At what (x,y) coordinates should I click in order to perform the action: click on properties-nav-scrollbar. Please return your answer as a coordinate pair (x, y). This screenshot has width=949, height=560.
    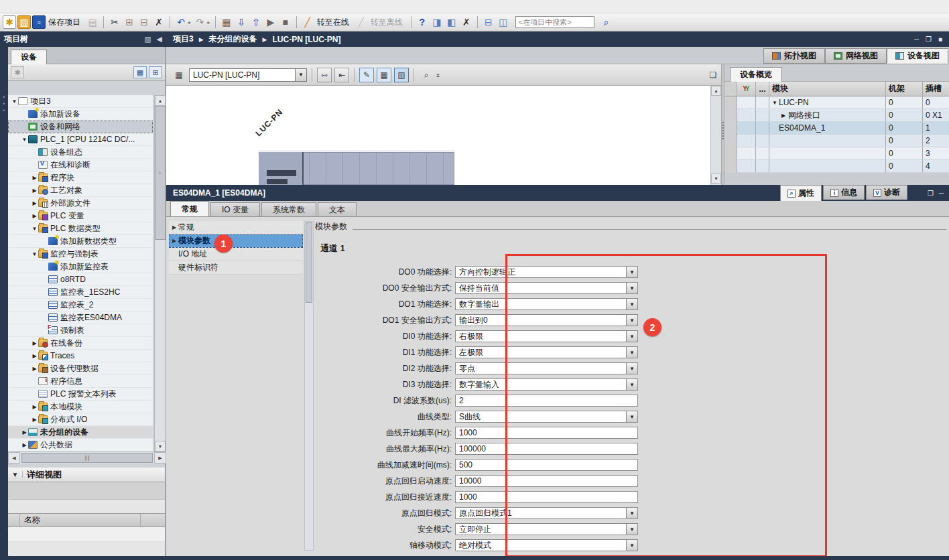
    Looking at the image, I should click on (309, 386).